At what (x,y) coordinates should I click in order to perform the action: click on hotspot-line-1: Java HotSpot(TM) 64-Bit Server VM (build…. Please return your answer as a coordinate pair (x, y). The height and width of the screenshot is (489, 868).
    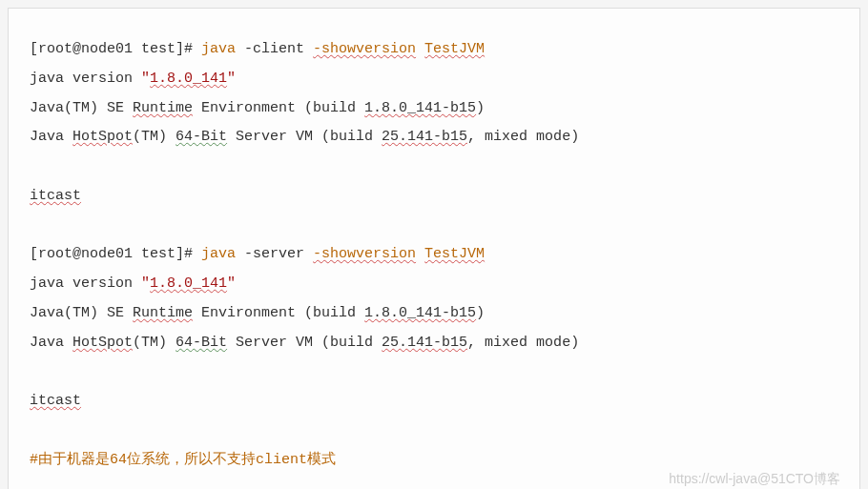
    Looking at the image, I should click on (434, 137).